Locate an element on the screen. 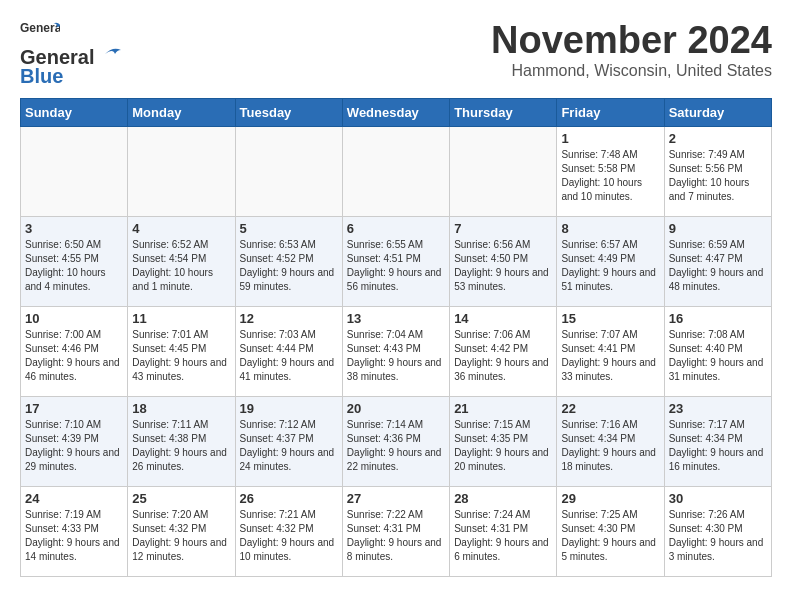 This screenshot has width=792, height=612. header-day-monday: Monday is located at coordinates (182, 113).